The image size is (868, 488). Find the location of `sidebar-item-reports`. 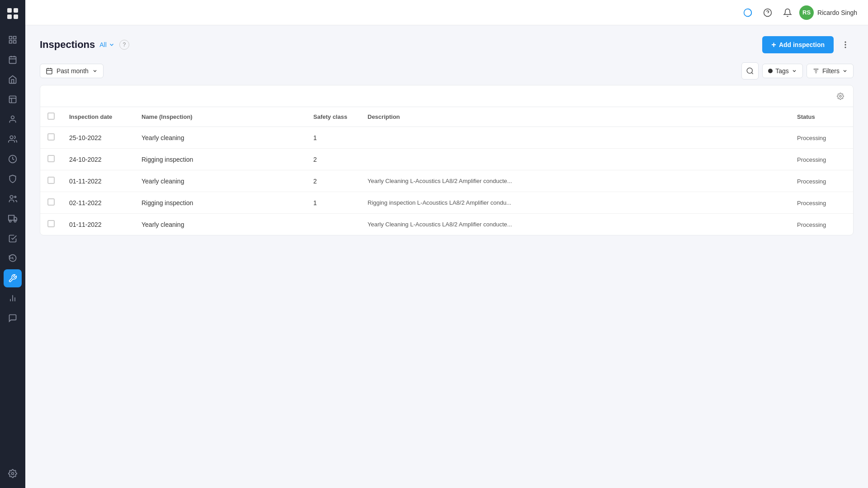

sidebar-item-reports is located at coordinates (13, 99).